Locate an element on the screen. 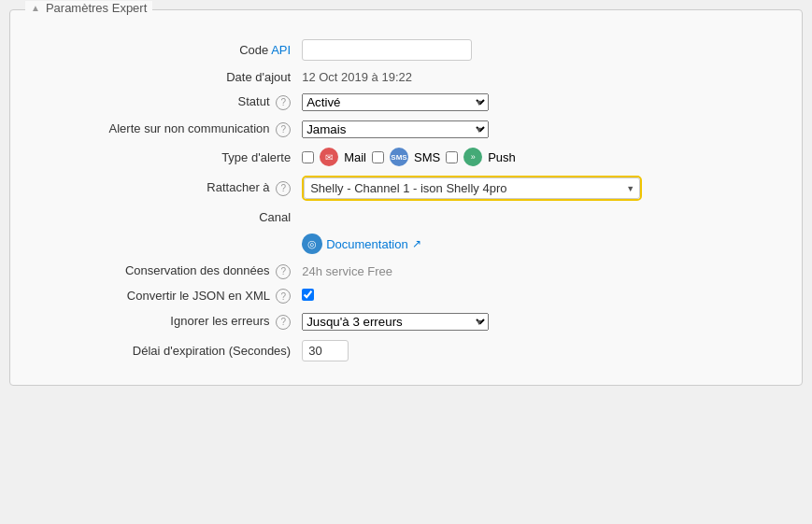 This screenshot has width=812, height=524. ignorer-row: Ignorer les erreurs ? Jamais Jusqu'à 3 e… is located at coordinates (406, 321).